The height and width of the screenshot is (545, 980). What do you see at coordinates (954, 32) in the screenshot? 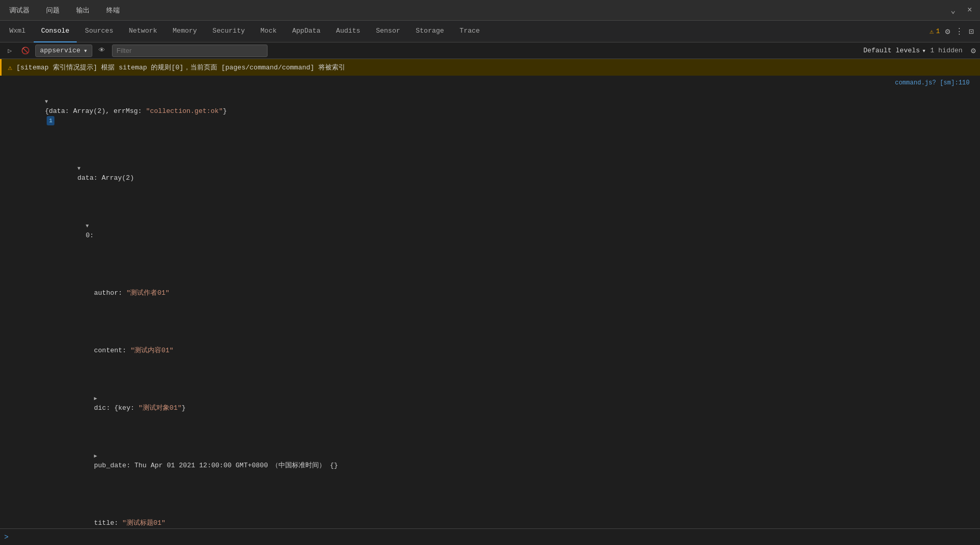
I see `tab-bar-right: ⚠ 1 ⚙ ⋮ ⊡` at bounding box center [954, 32].